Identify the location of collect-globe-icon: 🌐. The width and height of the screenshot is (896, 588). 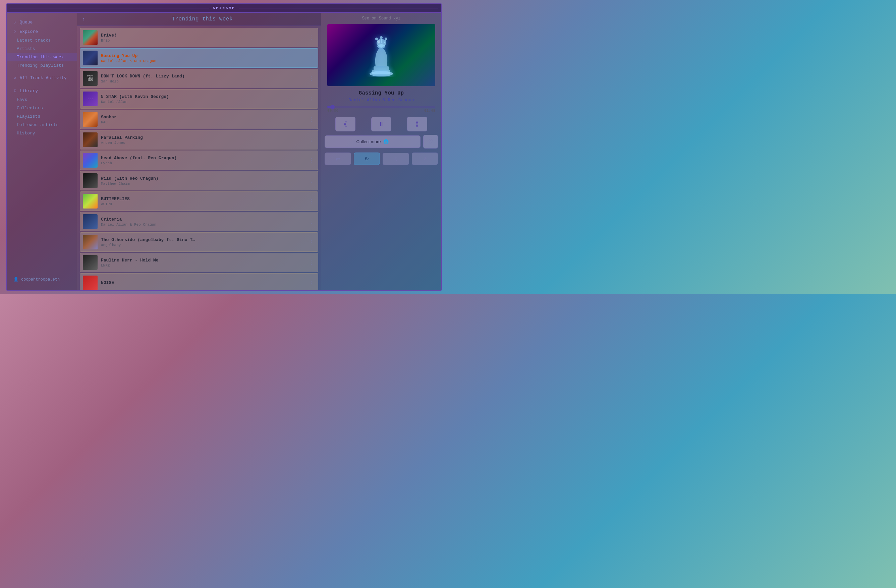
(386, 142).